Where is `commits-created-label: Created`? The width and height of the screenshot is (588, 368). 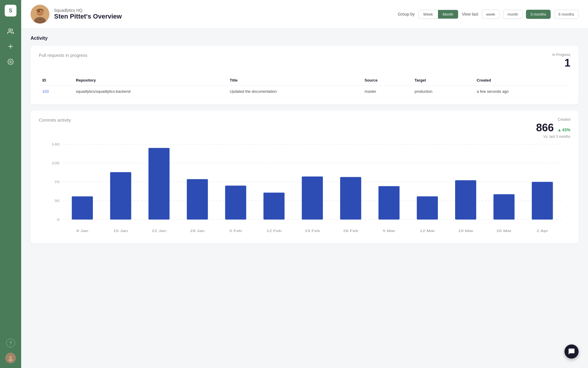 commits-created-label: Created is located at coordinates (553, 120).